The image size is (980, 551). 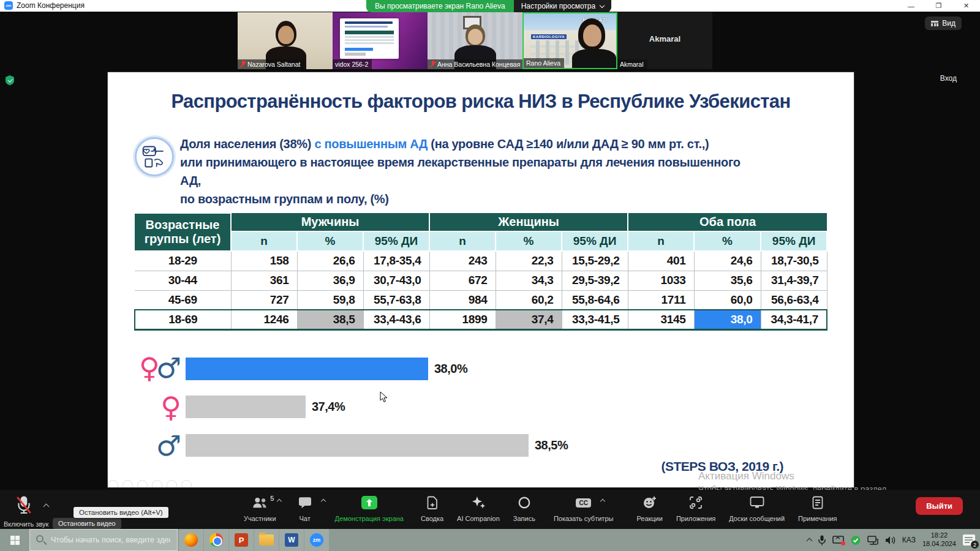 I want to click on chat-icon, so click(x=305, y=503).